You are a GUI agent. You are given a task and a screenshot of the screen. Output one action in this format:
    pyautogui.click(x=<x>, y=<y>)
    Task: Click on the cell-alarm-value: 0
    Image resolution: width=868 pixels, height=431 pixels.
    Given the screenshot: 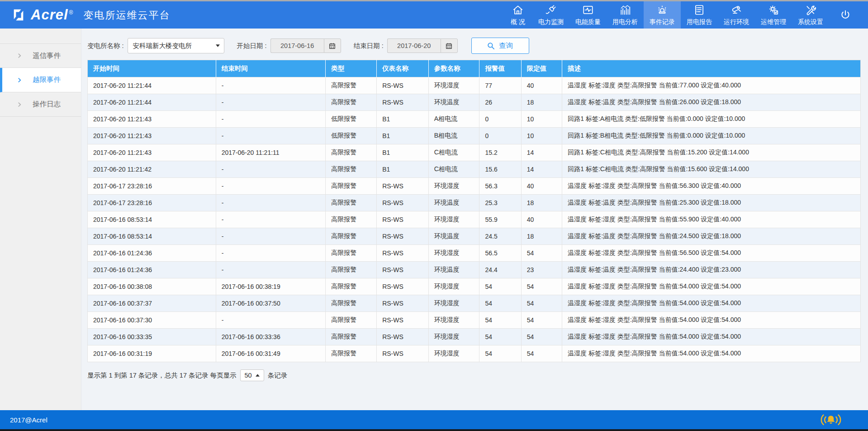 What is the action you would take?
    pyautogui.click(x=500, y=120)
    